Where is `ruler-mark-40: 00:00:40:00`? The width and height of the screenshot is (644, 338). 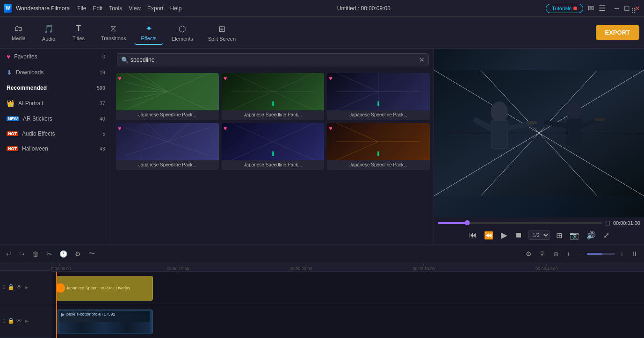 ruler-mark-40: 00:00:40:00 is located at coordinates (547, 267).